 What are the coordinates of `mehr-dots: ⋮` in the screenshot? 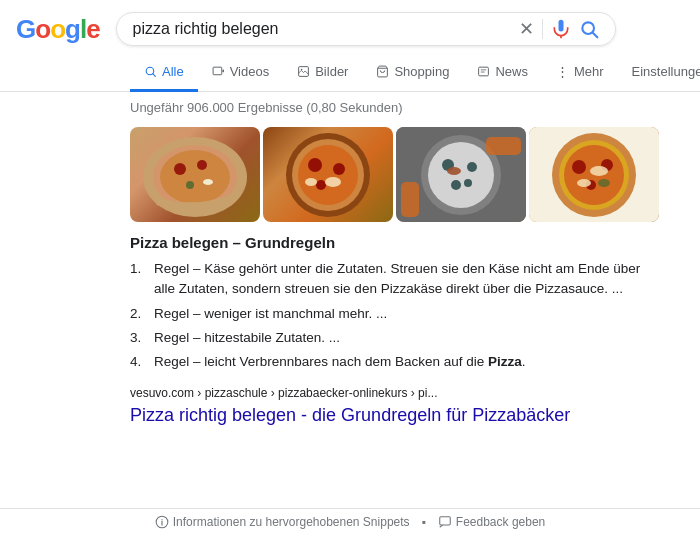 It's located at (562, 72).